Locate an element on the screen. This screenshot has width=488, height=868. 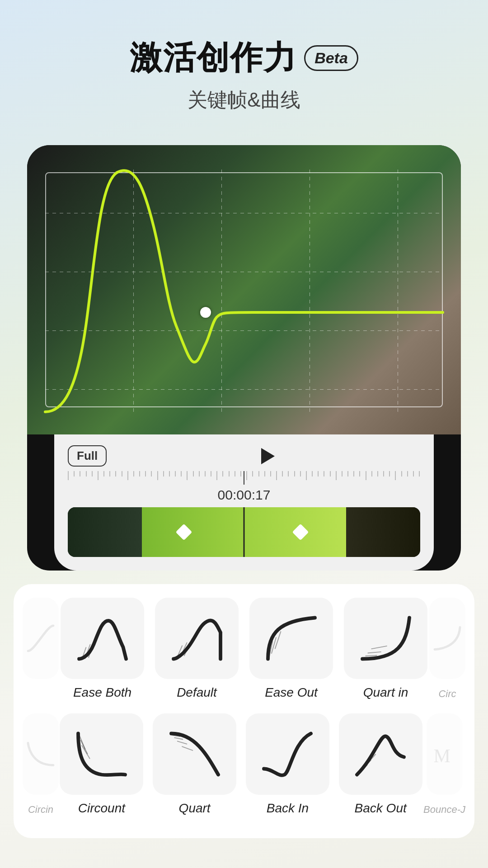
timecode: 00:00:17 is located at coordinates (244, 495).